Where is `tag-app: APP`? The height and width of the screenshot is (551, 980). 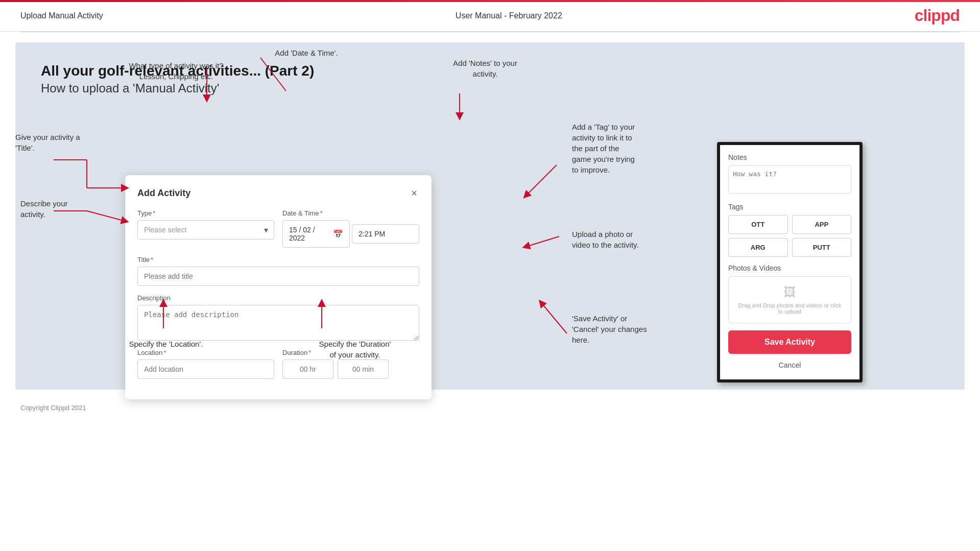 tag-app: APP is located at coordinates (822, 225).